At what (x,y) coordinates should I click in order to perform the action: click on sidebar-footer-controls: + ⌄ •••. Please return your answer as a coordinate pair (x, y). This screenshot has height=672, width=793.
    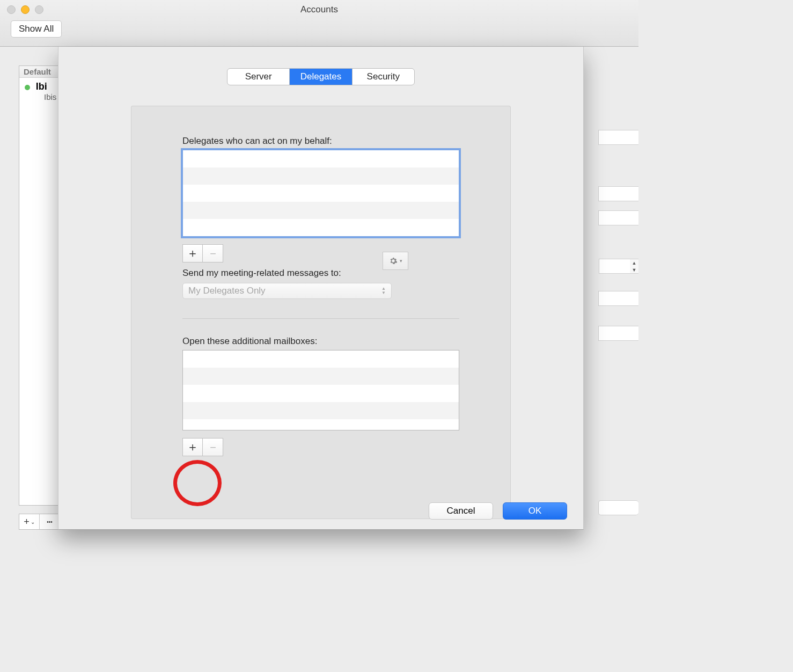
    Looking at the image, I should click on (40, 522).